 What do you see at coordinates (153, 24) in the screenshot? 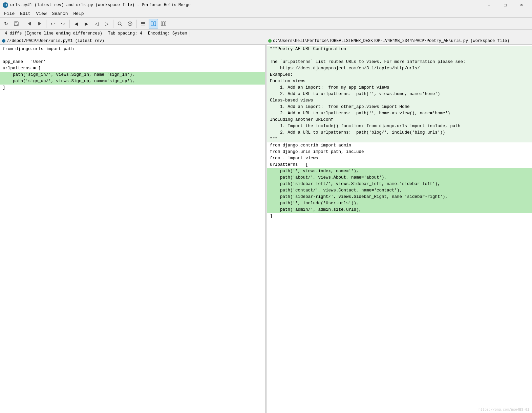
I see `side-by-side-button` at bounding box center [153, 24].